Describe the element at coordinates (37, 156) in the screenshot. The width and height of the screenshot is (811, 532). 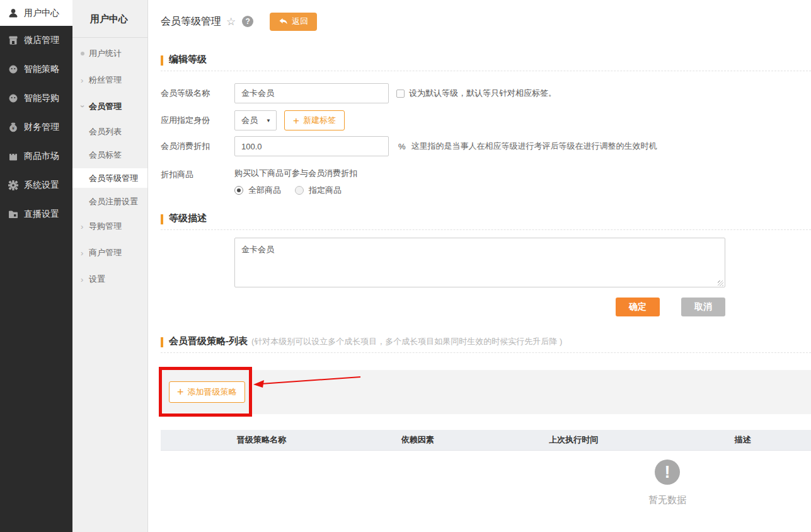
I see `sidebar-item-goods-market: 商品市场` at that location.